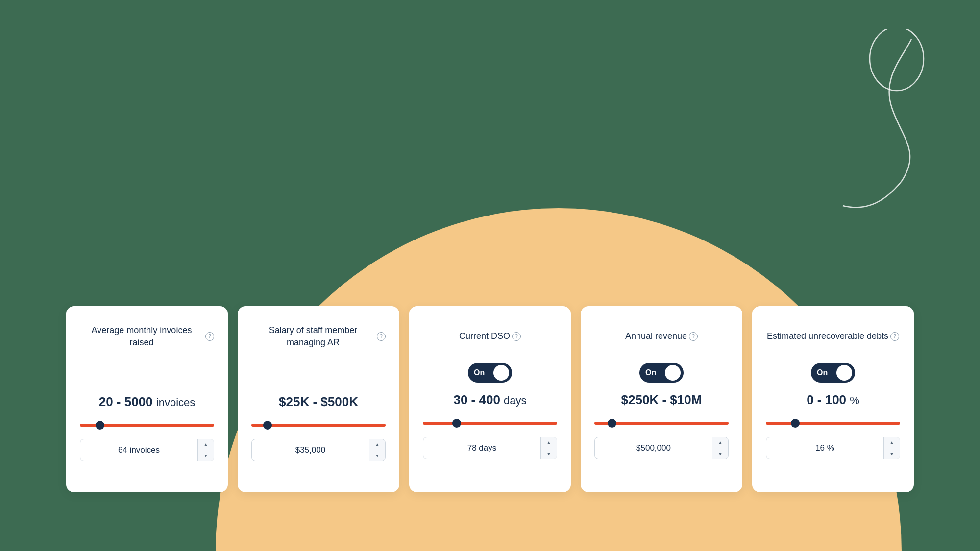 The width and height of the screenshot is (980, 551). I want to click on card-revenue-range: $250K - $10M, so click(662, 400).